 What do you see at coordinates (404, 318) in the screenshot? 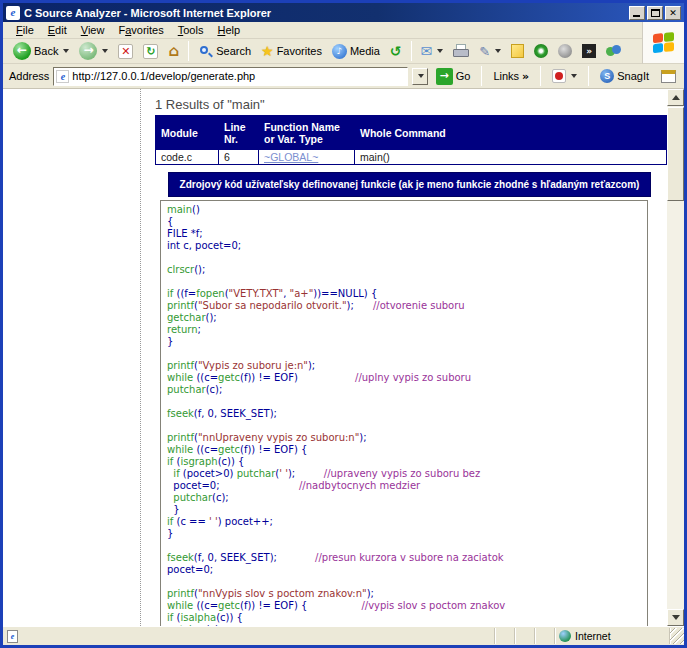
I see `code-line: getchar();` at bounding box center [404, 318].